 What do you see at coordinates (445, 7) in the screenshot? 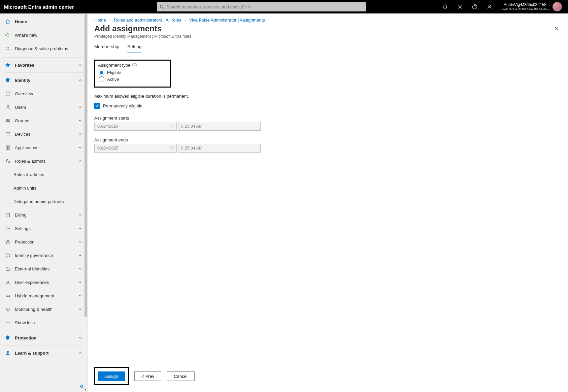
I see `notifications-button` at bounding box center [445, 7].